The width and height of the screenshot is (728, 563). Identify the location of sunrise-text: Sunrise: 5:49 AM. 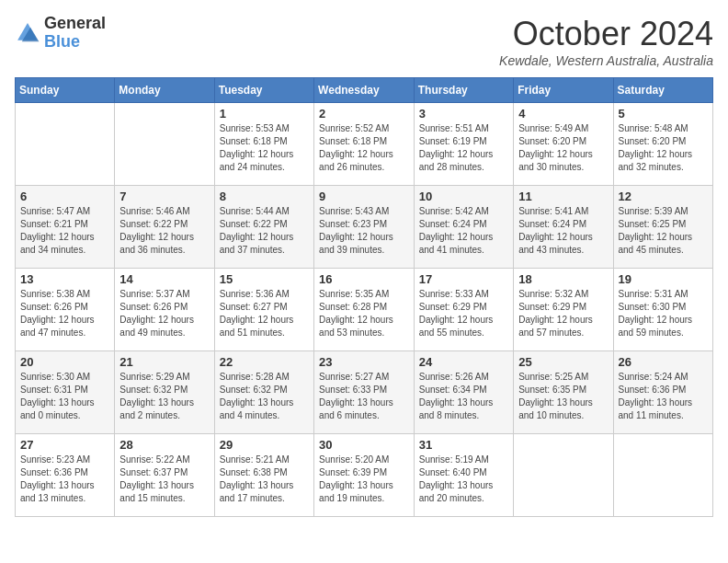
(553, 129).